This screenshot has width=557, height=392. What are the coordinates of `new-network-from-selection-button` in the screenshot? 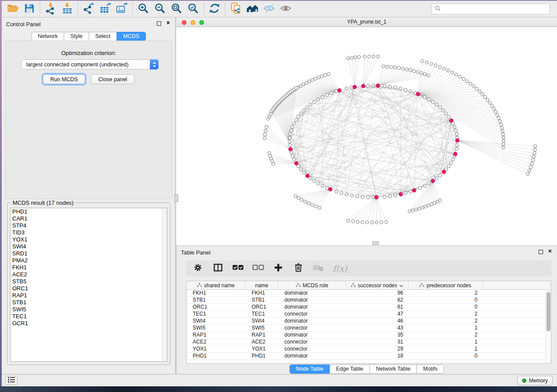 It's located at (236, 9).